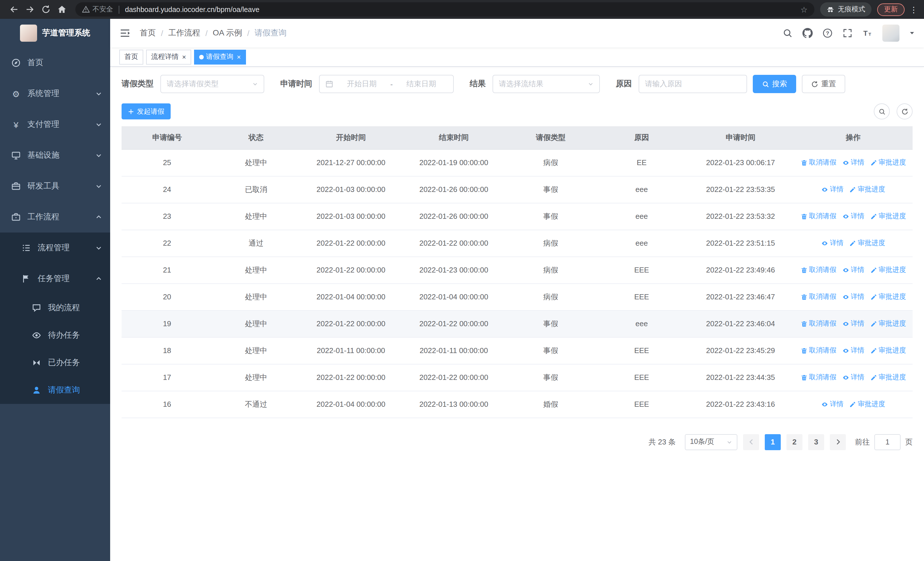  Describe the element at coordinates (517, 323) in the screenshot. I see `table-row: 19处理中2022-01-22 00:00:002022-01-22 00:00…` at that location.